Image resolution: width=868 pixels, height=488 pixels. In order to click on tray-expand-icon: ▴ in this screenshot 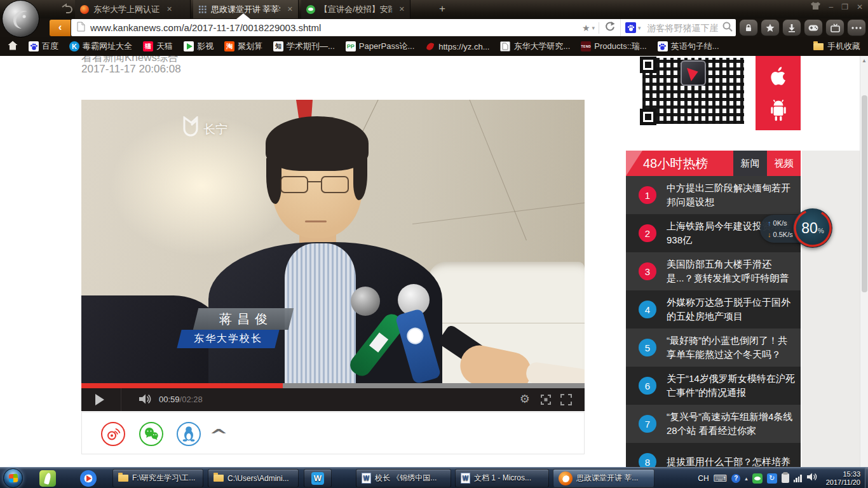, I will do `click(746, 478)`.